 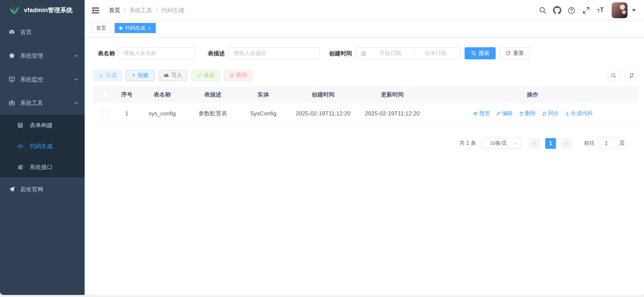 What do you see at coordinates (530, 113) in the screenshot?
I see `delete-label: 删除` at bounding box center [530, 113].